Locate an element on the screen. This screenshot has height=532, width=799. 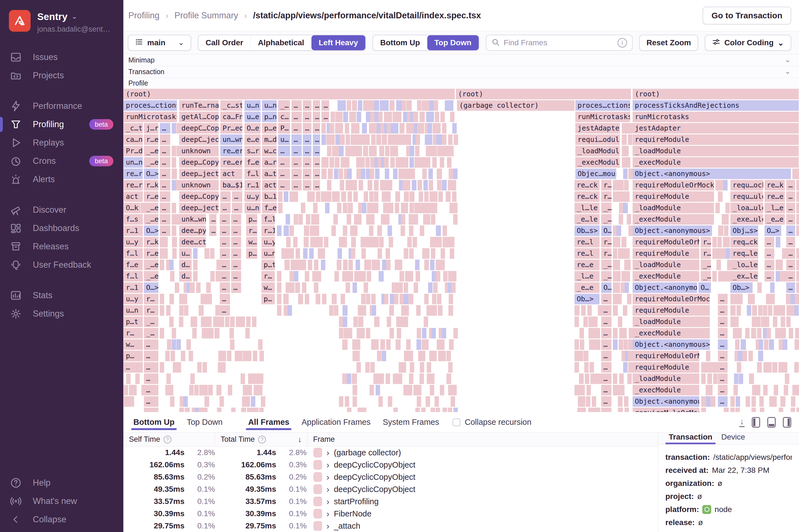
flame-frame: _l…le is located at coordinates (587, 208).